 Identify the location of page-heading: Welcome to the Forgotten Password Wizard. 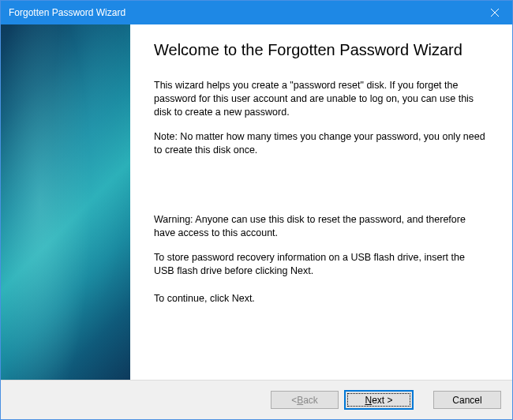
(320, 51).